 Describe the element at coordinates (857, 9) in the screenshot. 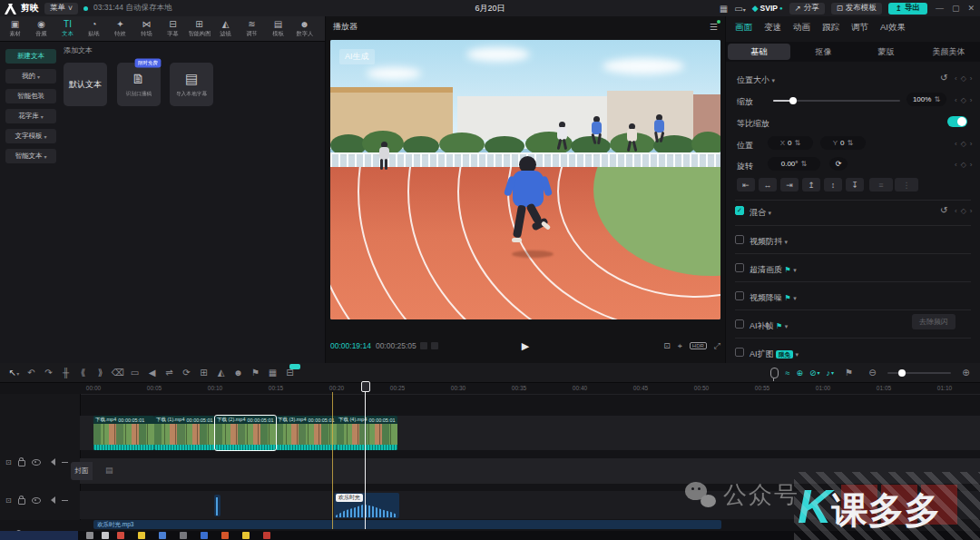

I see `publish-template-button: ⊡ 发布模板` at that location.